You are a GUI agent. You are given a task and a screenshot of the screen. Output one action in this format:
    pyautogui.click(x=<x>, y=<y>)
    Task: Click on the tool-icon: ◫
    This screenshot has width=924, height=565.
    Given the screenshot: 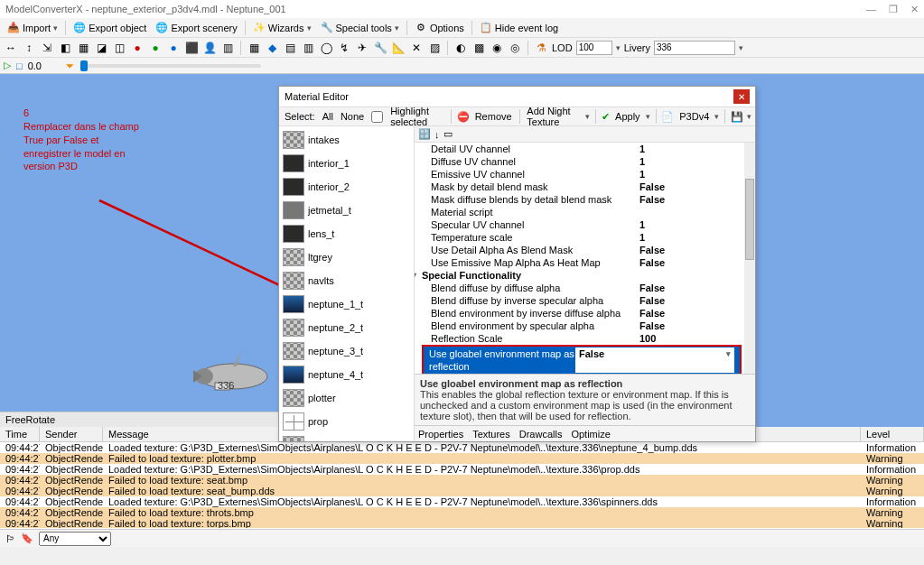 What is the action you would take?
    pyautogui.click(x=119, y=48)
    